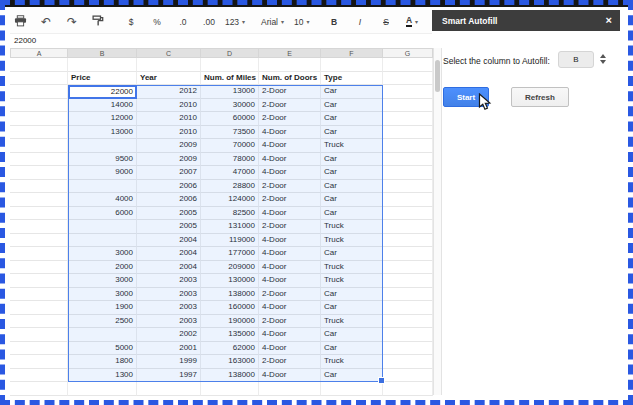 The width and height of the screenshot is (633, 405). What do you see at coordinates (169, 349) in the screenshot?
I see `cell: 2001` at bounding box center [169, 349].